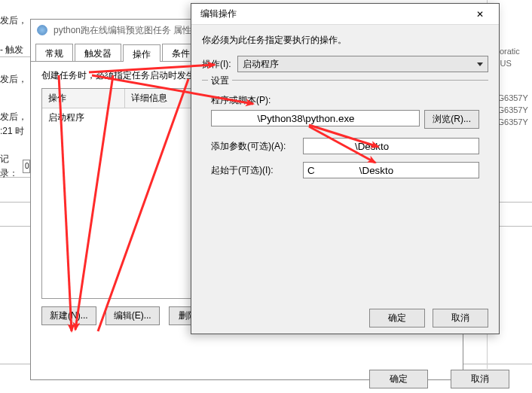 This screenshot has width=532, height=393. I want to click on tab-actions: 操作, so click(142, 53).